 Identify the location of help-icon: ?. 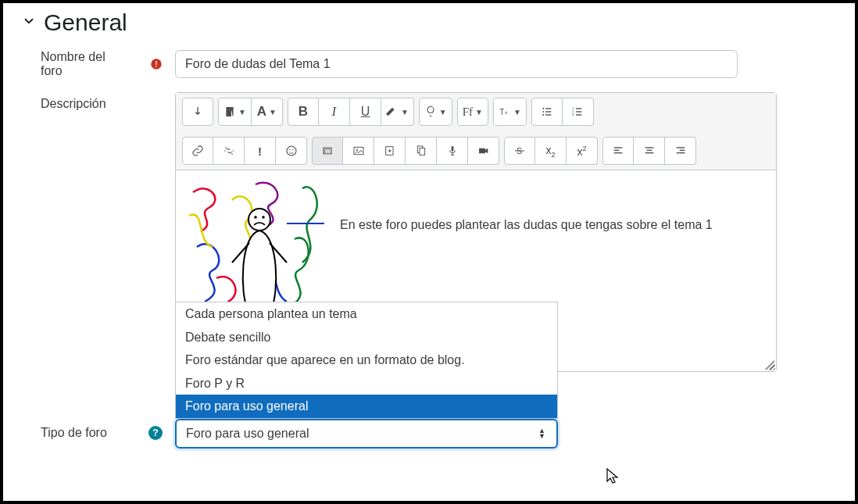
(156, 433).